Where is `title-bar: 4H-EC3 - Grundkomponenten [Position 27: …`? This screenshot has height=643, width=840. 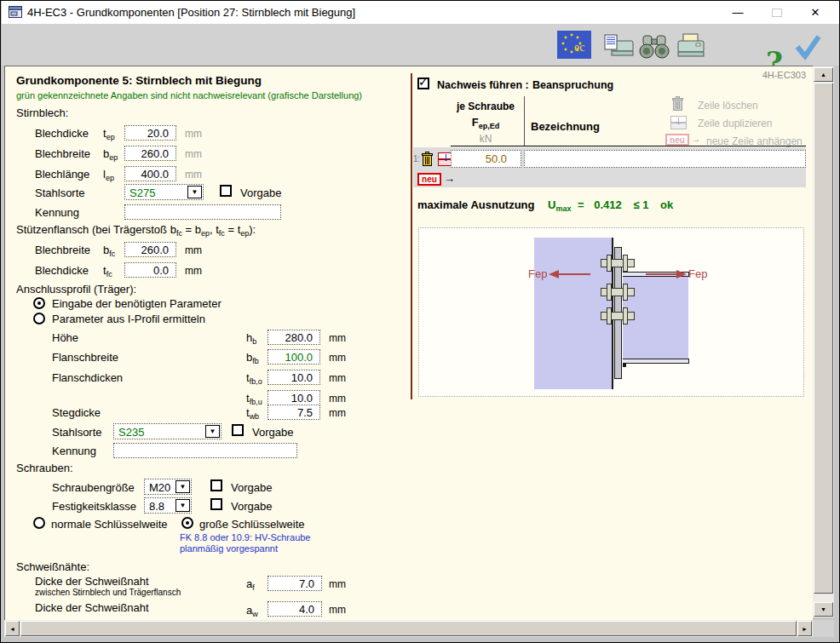 title-bar: 4H-EC3 - Grundkomponenten [Position 27: … is located at coordinates (421, 12).